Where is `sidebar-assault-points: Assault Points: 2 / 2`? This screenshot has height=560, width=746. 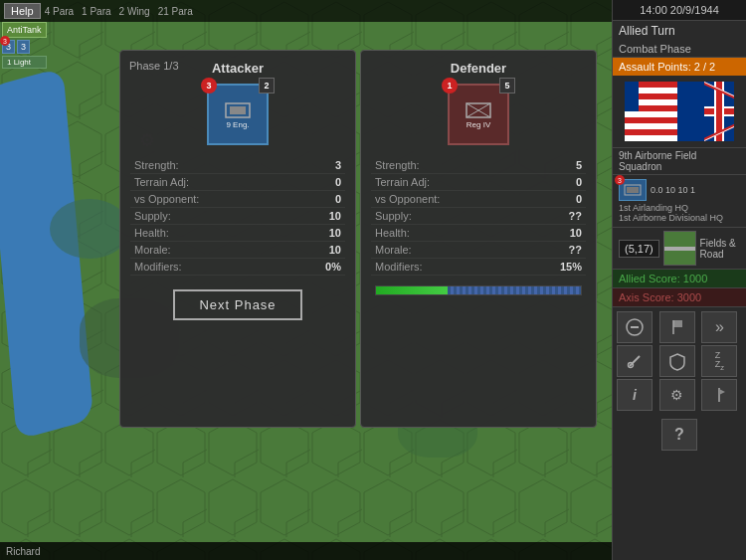
sidebar-assault-points: Assault Points: 2 / 2 is located at coordinates (679, 67).